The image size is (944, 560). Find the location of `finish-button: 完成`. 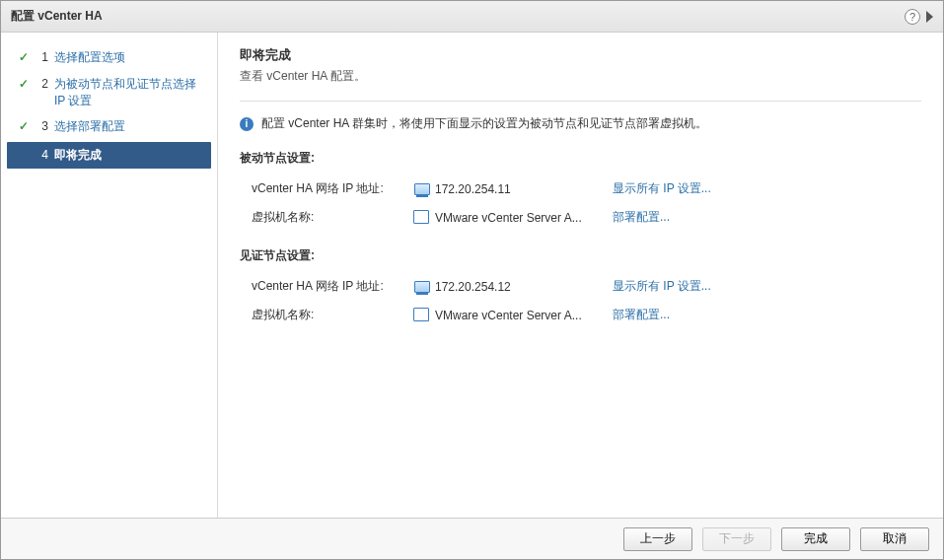

finish-button: 完成 is located at coordinates (816, 539).